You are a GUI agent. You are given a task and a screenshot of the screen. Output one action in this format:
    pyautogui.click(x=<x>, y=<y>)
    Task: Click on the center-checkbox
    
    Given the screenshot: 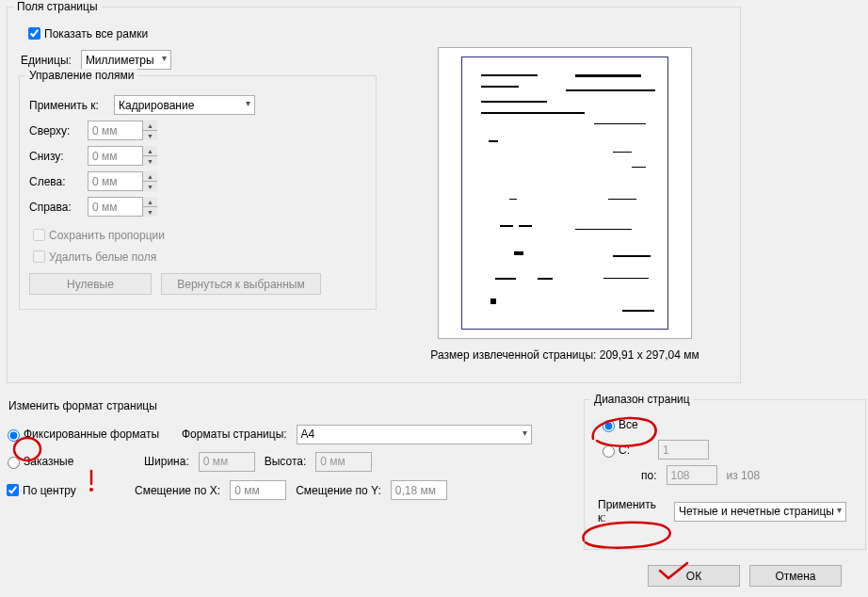 What is the action you would take?
    pyautogui.click(x=13, y=490)
    